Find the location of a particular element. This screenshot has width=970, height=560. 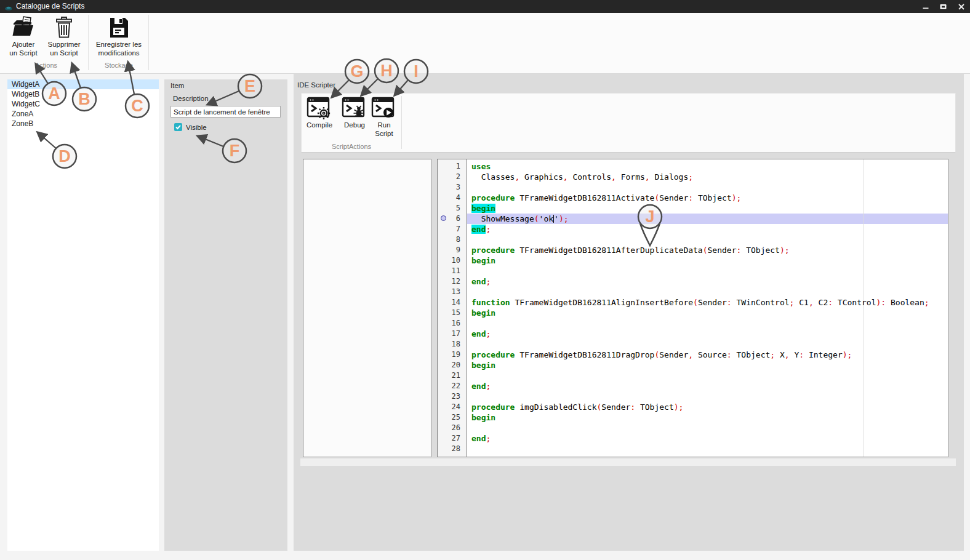

line-number: 15 is located at coordinates (452, 313).